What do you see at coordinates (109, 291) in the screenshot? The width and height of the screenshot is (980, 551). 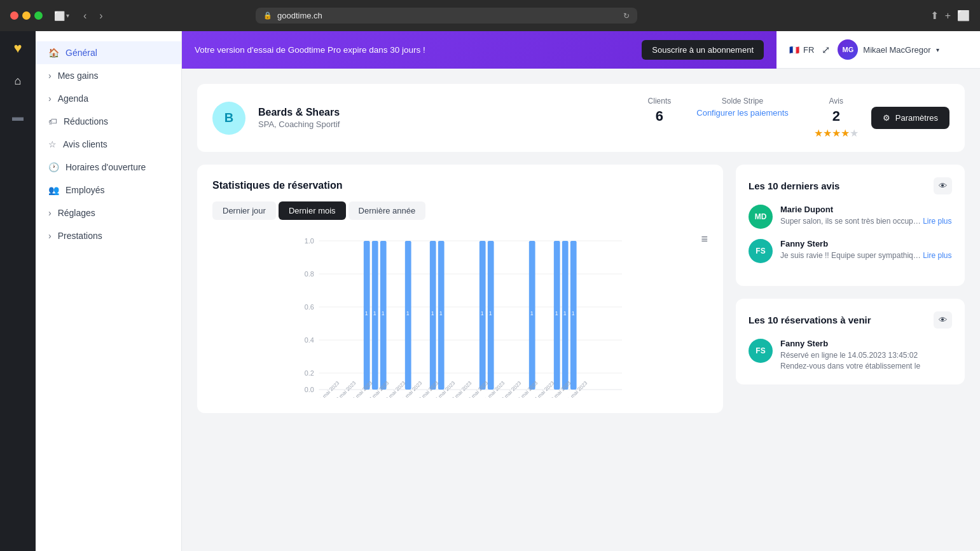 I see `sidebar: 🏠 Général › Mes gains › Agenda 🏷 Réducti…` at bounding box center [109, 291].